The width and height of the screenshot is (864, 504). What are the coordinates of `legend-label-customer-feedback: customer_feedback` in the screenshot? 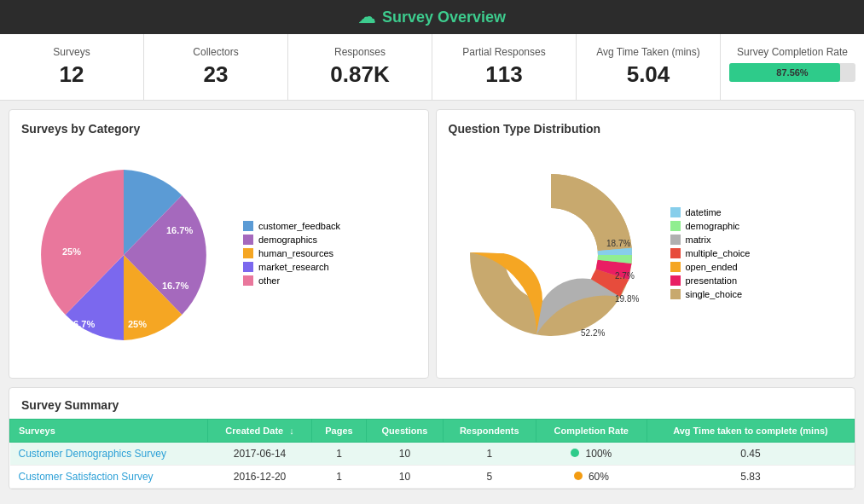 It's located at (299, 226).